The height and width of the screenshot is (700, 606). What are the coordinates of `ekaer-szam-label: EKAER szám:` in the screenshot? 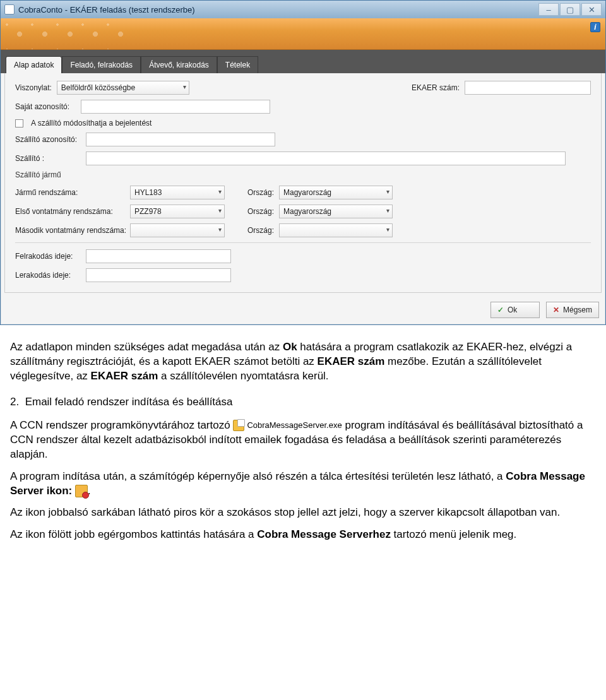 It's located at (436, 88).